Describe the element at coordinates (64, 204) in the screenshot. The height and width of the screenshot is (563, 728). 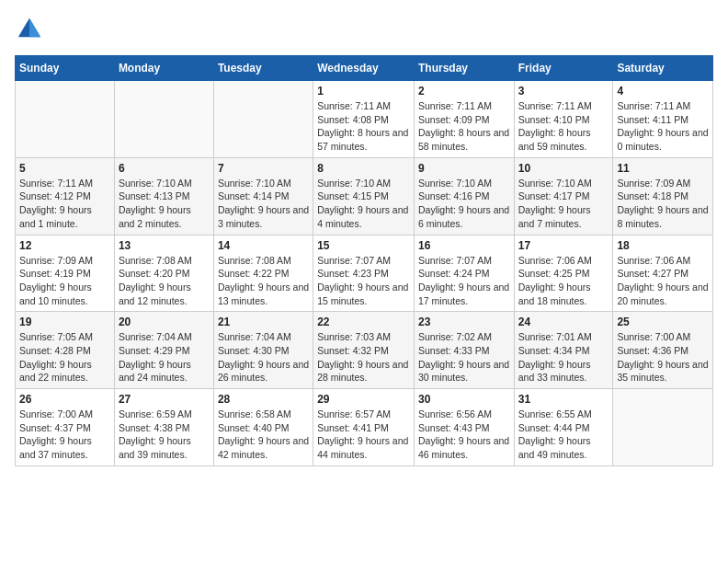
I see `day-info: Sunrise: 7:11 AMSunset: 4:12 PMDaylight:…` at that location.